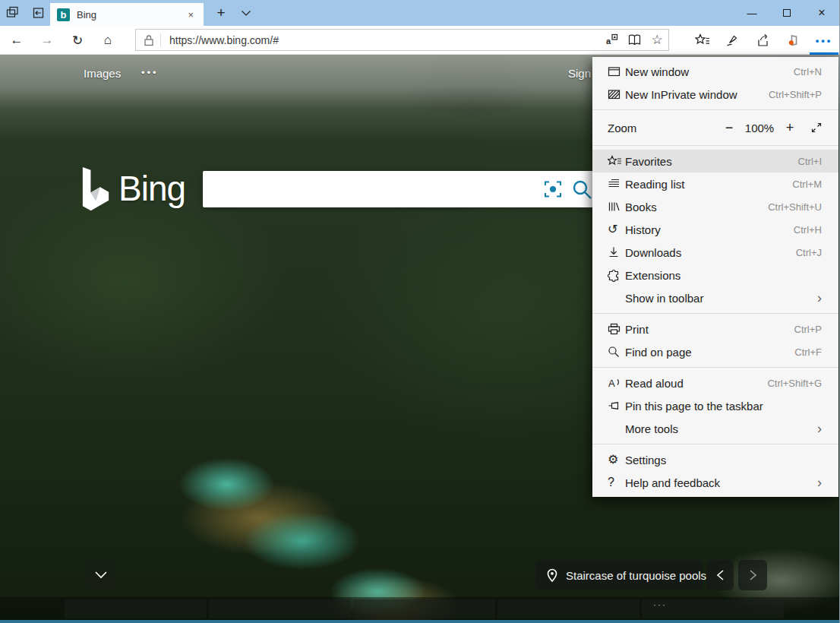 The image size is (840, 623). I want to click on share-button, so click(763, 40).